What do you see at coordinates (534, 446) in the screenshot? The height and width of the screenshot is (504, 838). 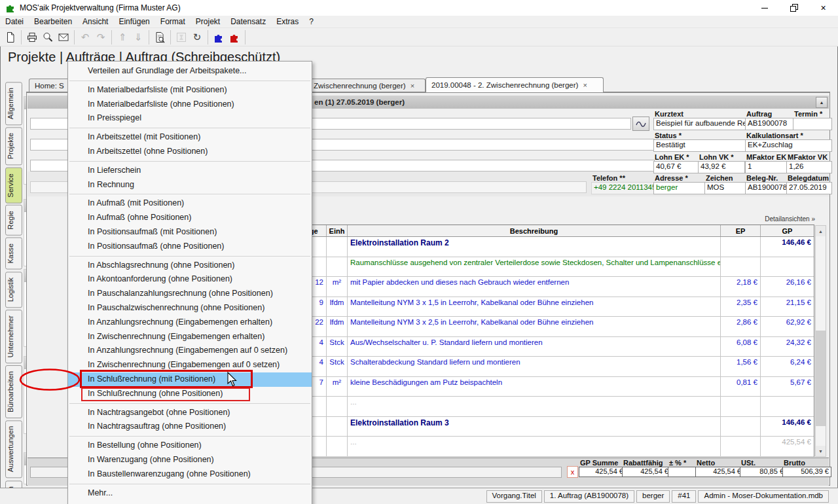 I see `description-cell: ...` at bounding box center [534, 446].